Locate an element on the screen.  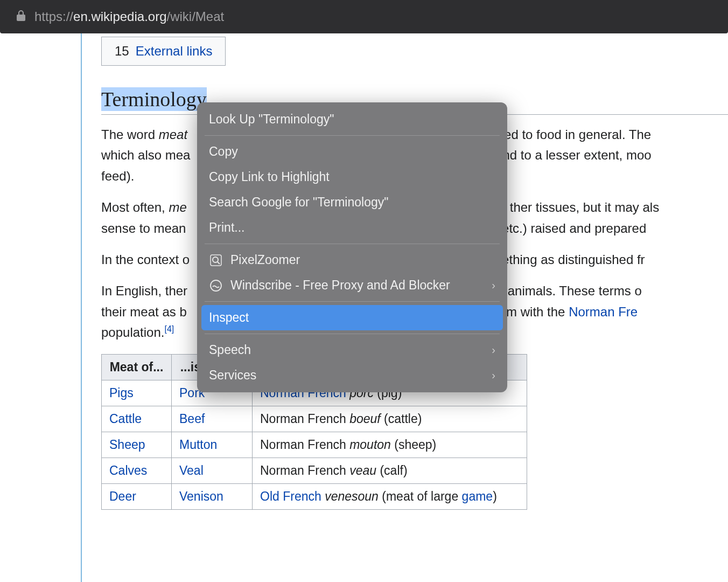
menu-search-google: Search Google for "Terminology" is located at coordinates (352, 203).